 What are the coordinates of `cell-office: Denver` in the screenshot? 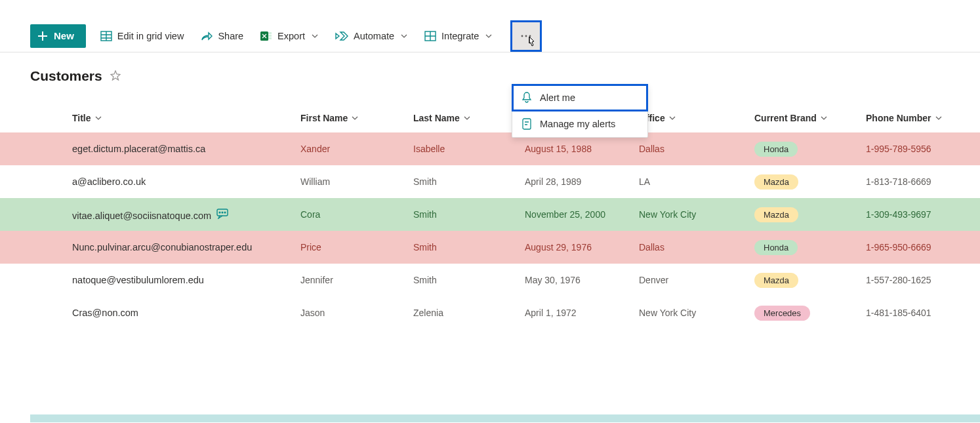 It's located at (697, 280).